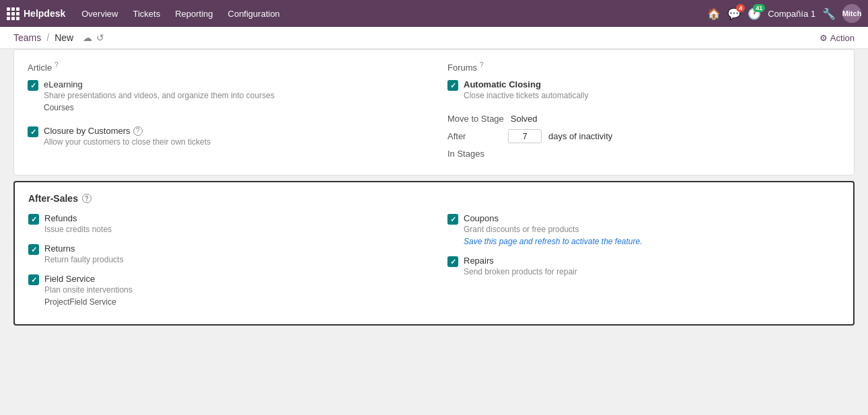 The width and height of the screenshot is (868, 415). I want to click on action-menu: ⚙ Action, so click(837, 38).